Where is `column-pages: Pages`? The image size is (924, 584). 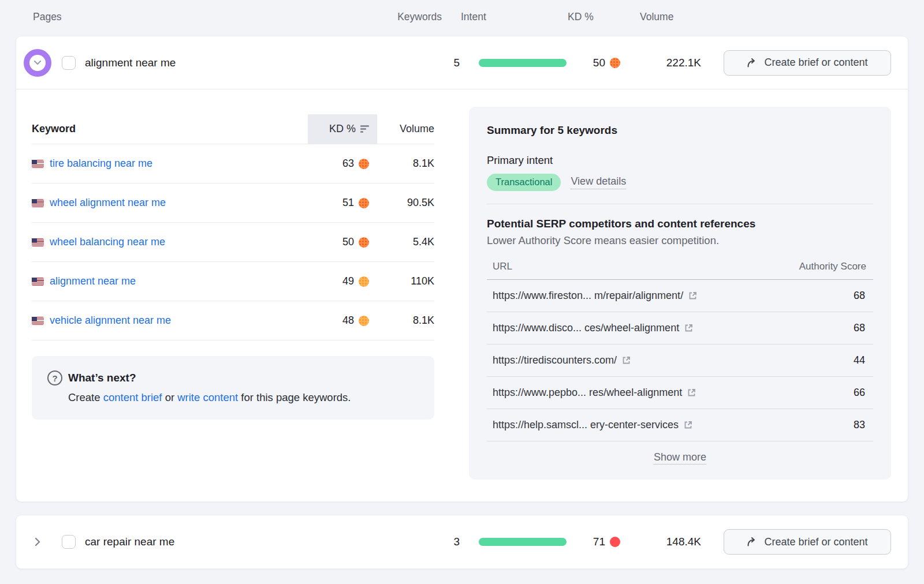
column-pages: Pages is located at coordinates (47, 17).